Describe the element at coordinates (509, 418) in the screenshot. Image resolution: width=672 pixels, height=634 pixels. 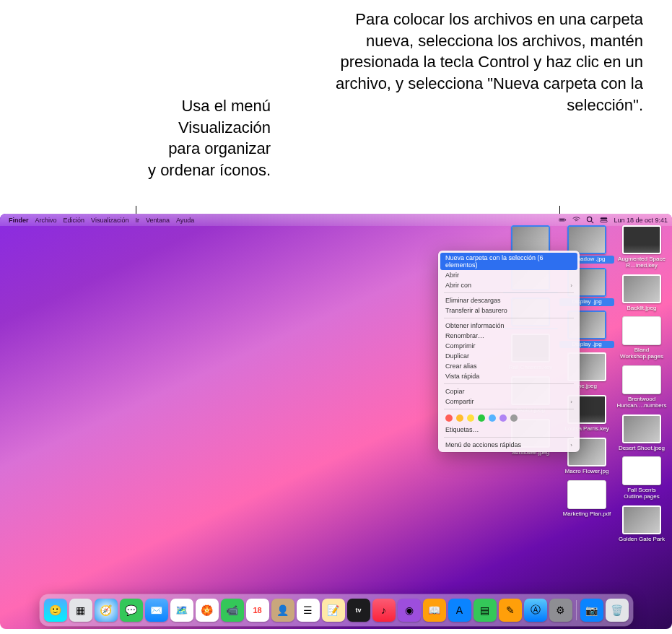
I see `ctx-tag-colors` at that location.